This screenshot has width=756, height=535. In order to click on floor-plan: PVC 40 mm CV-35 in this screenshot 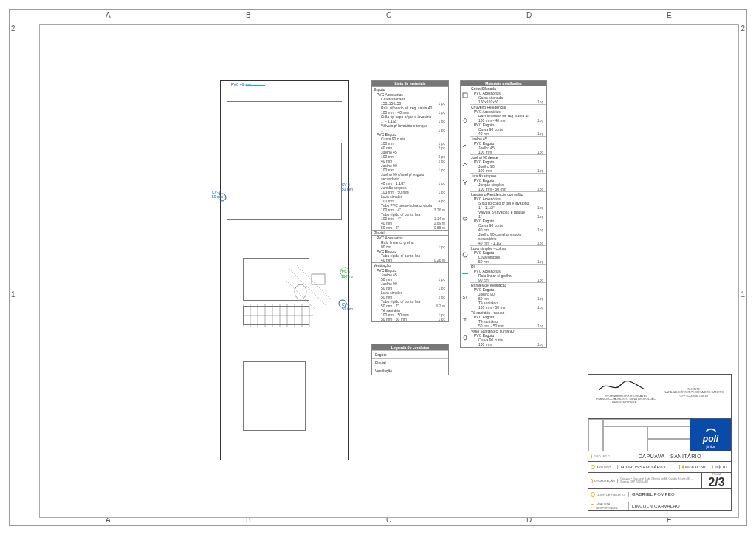, I will do `click(285, 270)`.